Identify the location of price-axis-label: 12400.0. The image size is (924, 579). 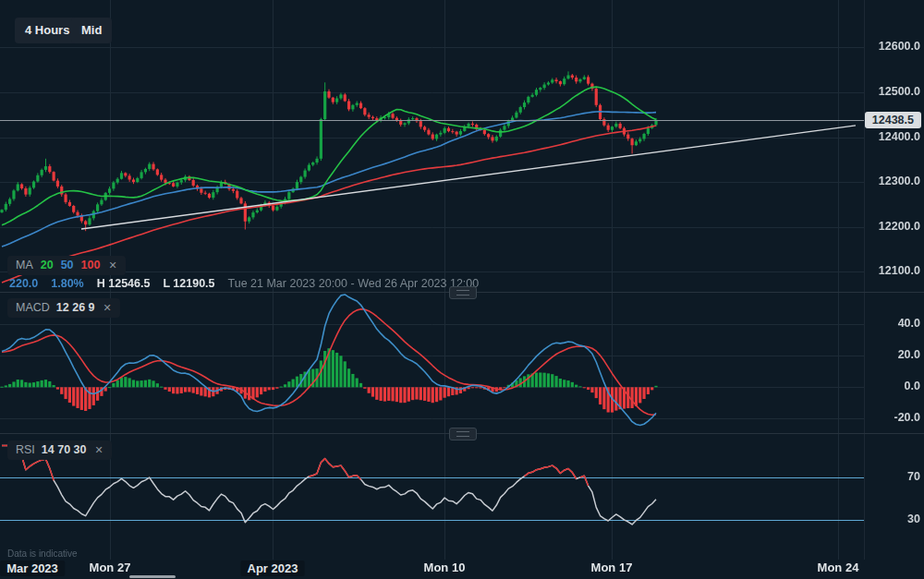
(900, 137).